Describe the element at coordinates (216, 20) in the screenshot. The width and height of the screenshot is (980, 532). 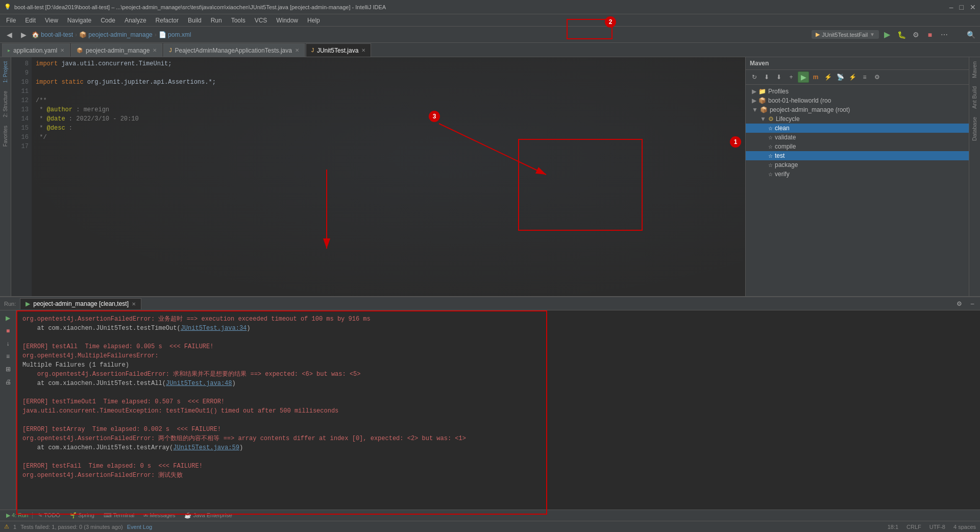
I see `menu-run: Run` at that location.